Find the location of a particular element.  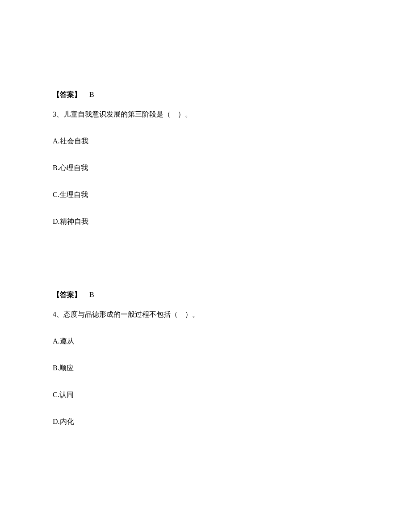

option-4-b: B.顺应 is located at coordinates (206, 368).